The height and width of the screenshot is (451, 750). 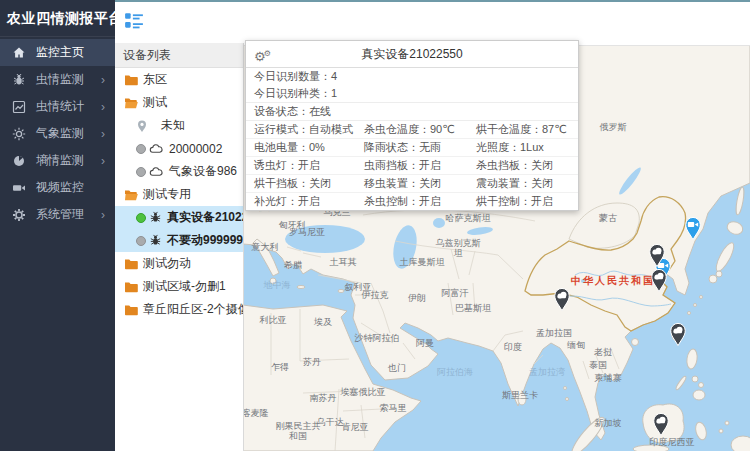 I want to click on tree-item: 测试区域-勿删1, so click(x=179, y=286).